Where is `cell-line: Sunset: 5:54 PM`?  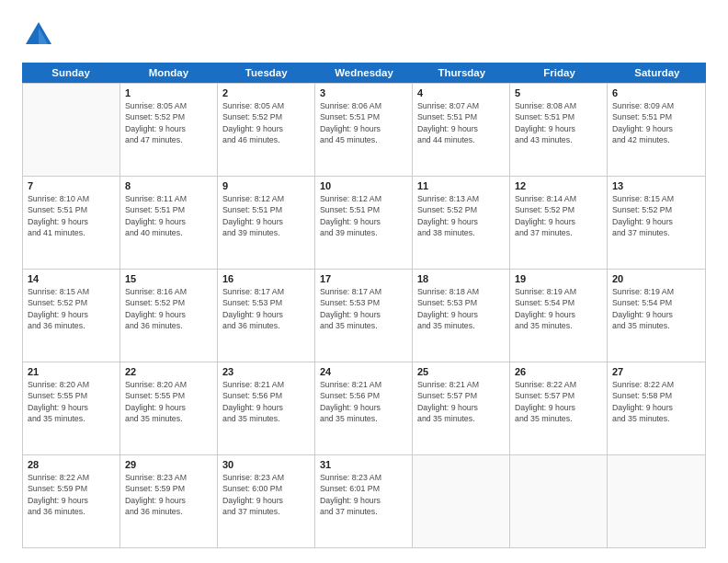 cell-line: Sunset: 5:54 PM is located at coordinates (656, 304).